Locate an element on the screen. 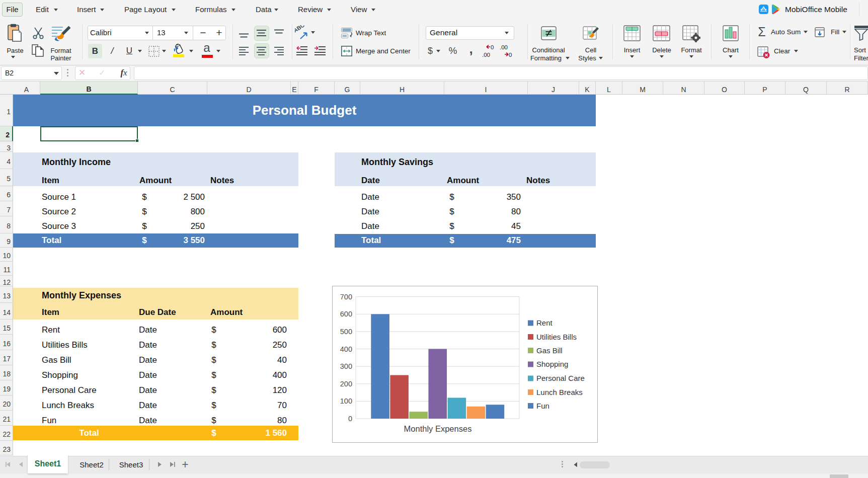  svg-text: 700 is located at coordinates (346, 297).